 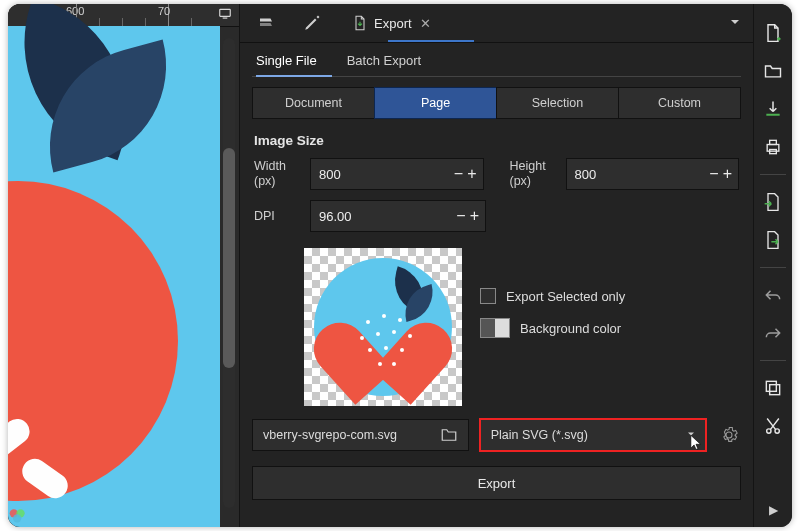 I want to click on color-picker-corner-icon, so click(x=19, y=516).